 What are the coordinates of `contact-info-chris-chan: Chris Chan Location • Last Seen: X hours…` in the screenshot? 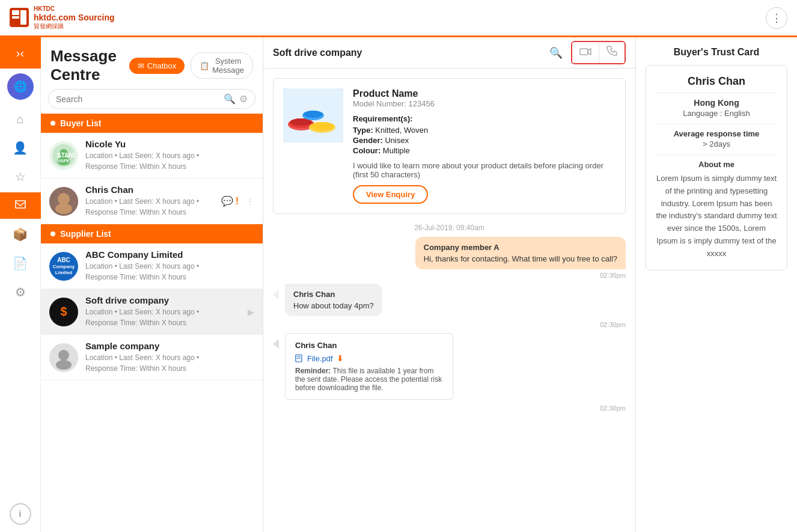 It's located at (150, 201).